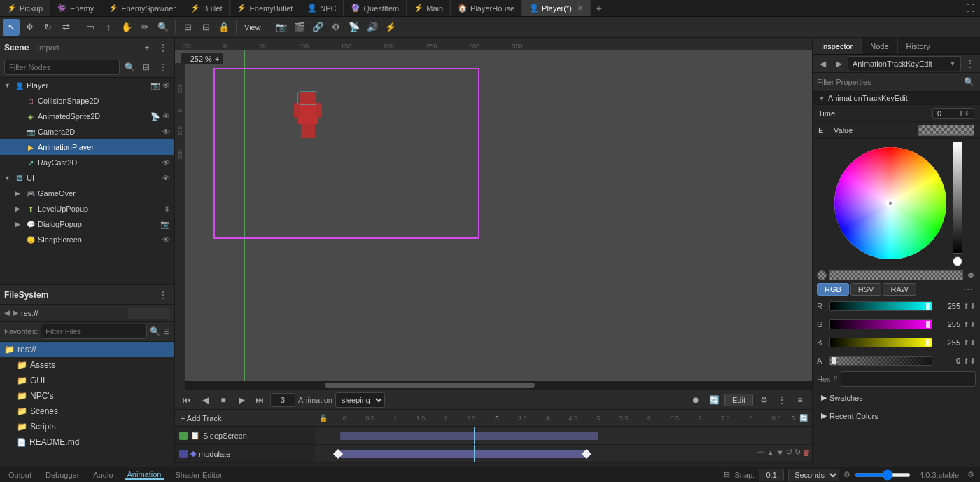  What do you see at coordinates (556, 8) in the screenshot?
I see `tab-player: 👤 Player(*) ✕` at bounding box center [556, 8].